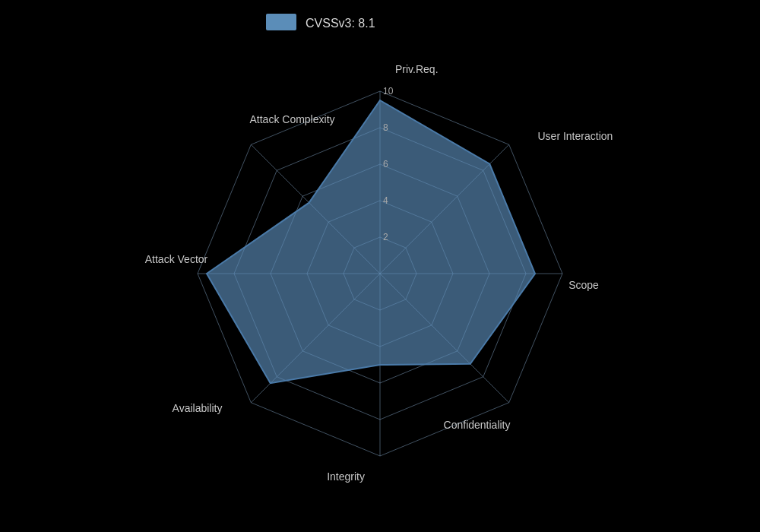 Image resolution: width=760 pixels, height=532 pixels. What do you see at coordinates (416, 69) in the screenshot?
I see `svg-text: Priv.Req.` at bounding box center [416, 69].